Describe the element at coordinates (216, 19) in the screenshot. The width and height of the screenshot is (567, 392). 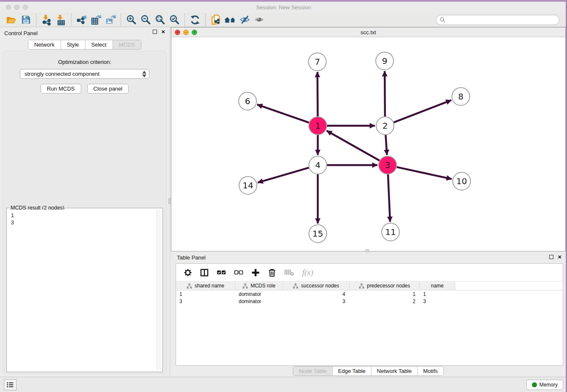
I see `clone-network-icon` at that location.